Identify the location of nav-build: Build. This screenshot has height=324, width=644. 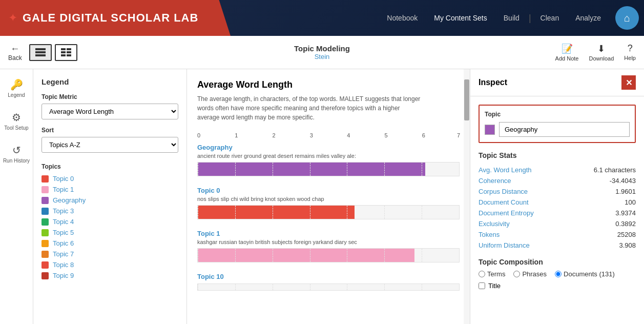
(511, 18).